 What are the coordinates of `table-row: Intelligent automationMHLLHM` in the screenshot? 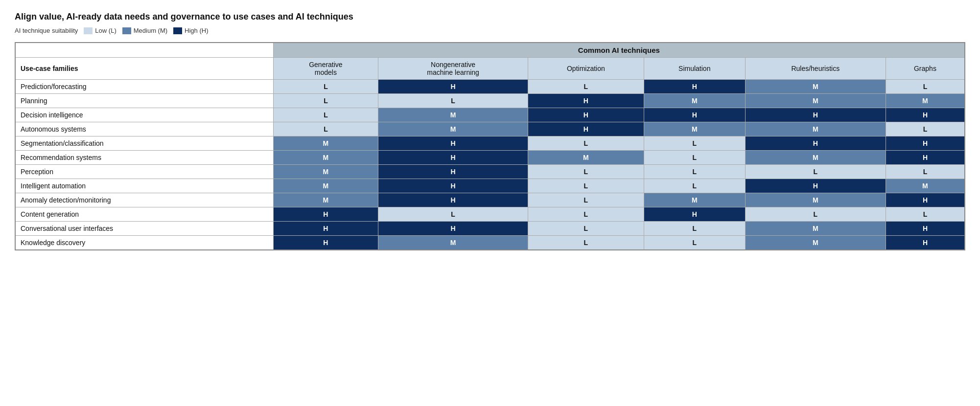 It's located at (490, 186).